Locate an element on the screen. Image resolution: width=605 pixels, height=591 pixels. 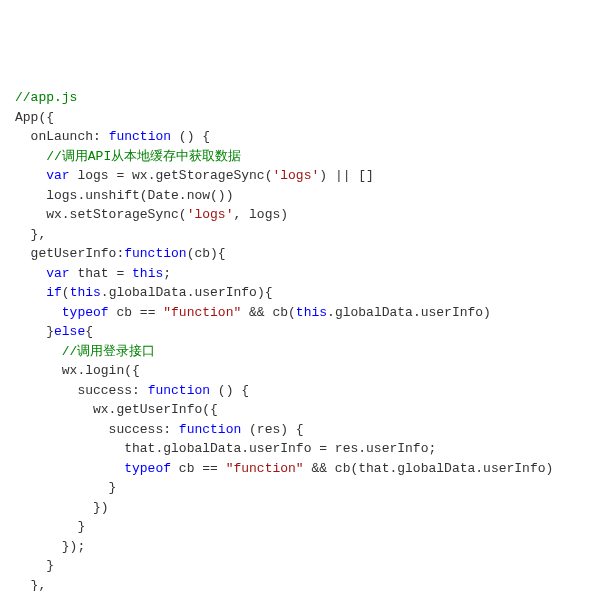
token-comment: //app.js is located at coordinates (46, 98).